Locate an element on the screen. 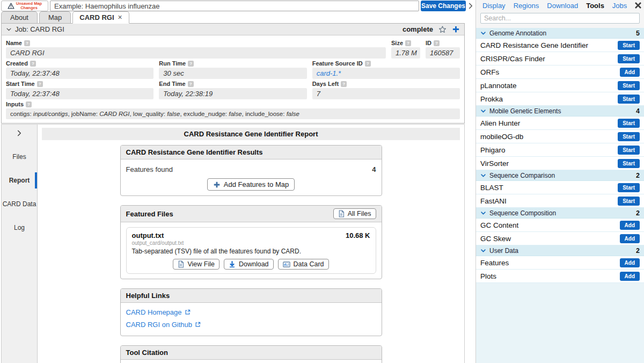 The width and height of the screenshot is (644, 363). view-file-label: View File is located at coordinates (201, 264).